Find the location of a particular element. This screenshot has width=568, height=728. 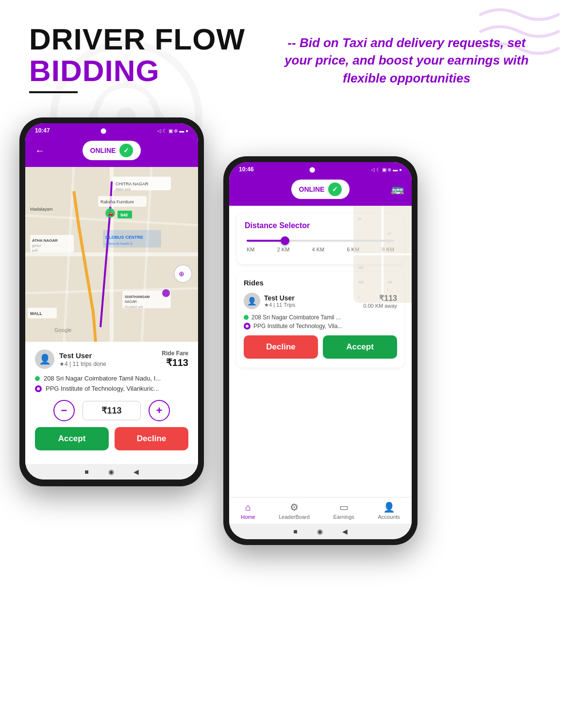

map-bg-right: R AR ர் AT ஜ ந AR ர் MA is located at coordinates (383, 254).